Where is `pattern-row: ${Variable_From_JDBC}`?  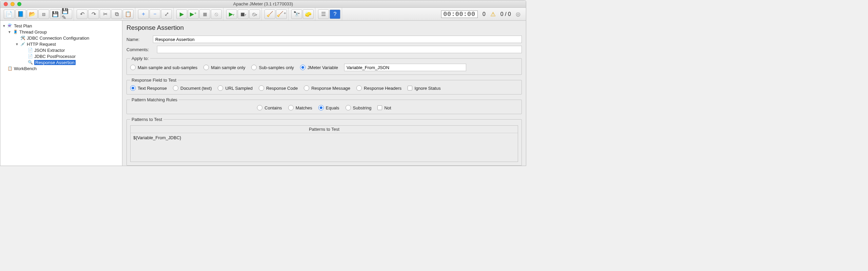
pattern-row: ${Variable_From_JDBC} is located at coordinates (324, 138).